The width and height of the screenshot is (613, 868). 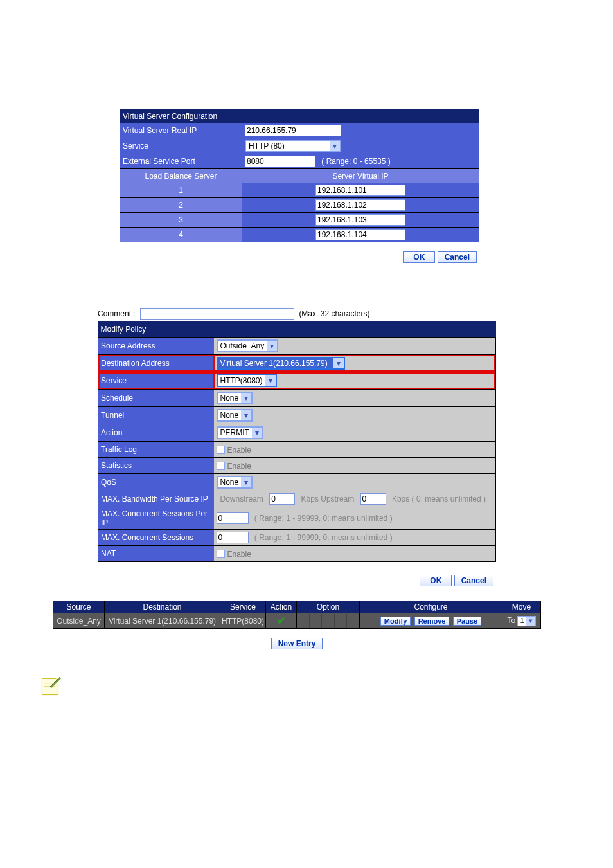 I want to click on vs-service-select: HTTP (80) ▾, so click(x=293, y=146).